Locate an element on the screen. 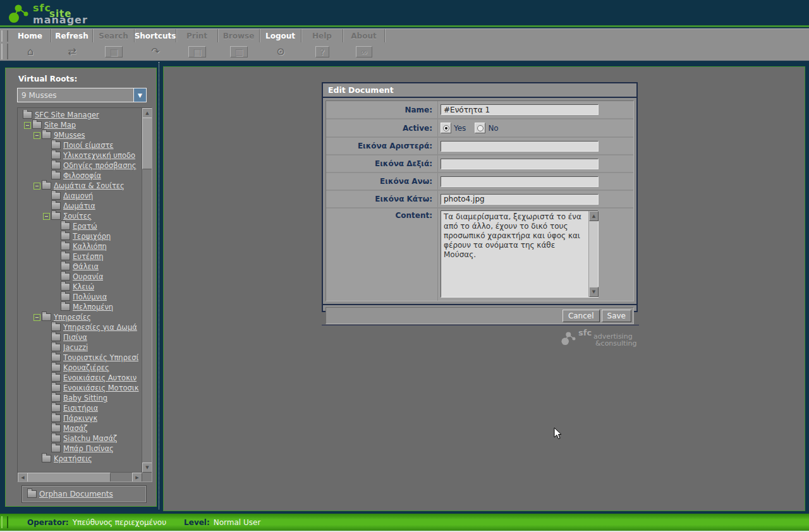  print-button: ▤ is located at coordinates (197, 52).